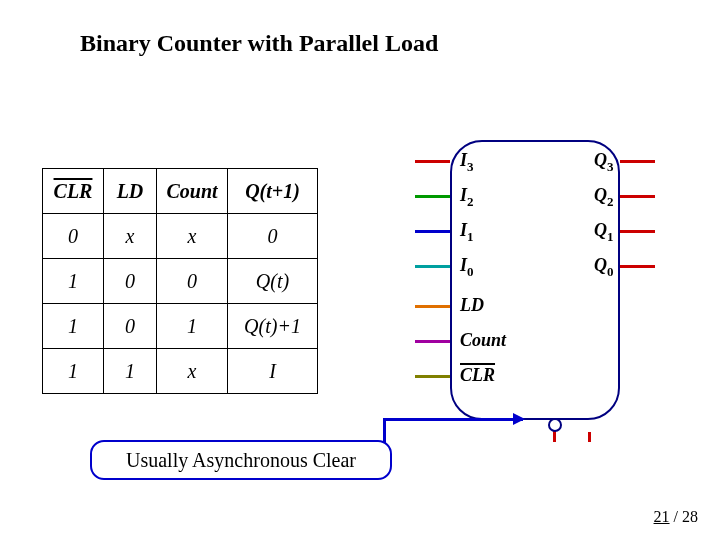 This screenshot has height=540, width=720. I want to click on label-i3: I3, so click(467, 162).